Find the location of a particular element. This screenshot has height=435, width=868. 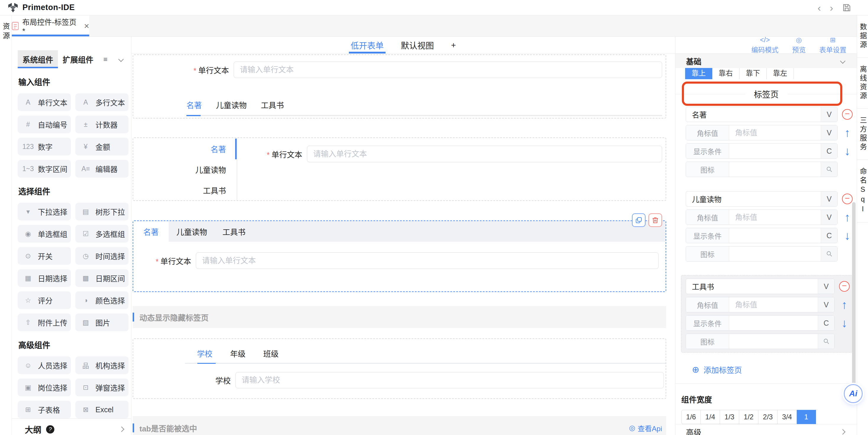

tab-position-option: 靠下 is located at coordinates (753, 73).